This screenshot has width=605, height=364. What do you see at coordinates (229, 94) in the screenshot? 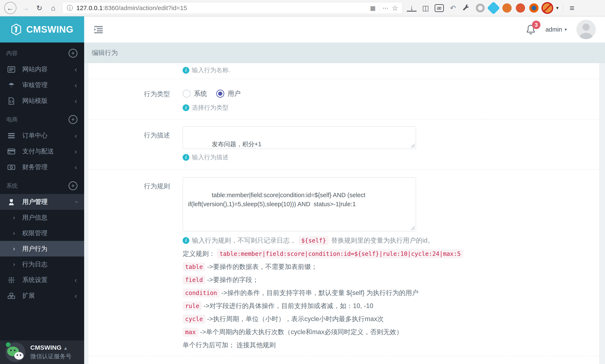
I see `radio-option-user: 用户` at bounding box center [229, 94].